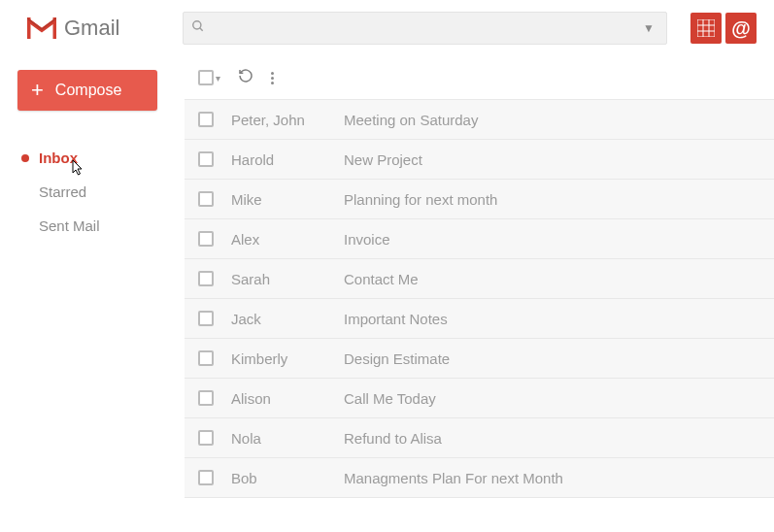 The height and width of the screenshot is (532, 774). I want to click on grid-view-button, so click(706, 28).